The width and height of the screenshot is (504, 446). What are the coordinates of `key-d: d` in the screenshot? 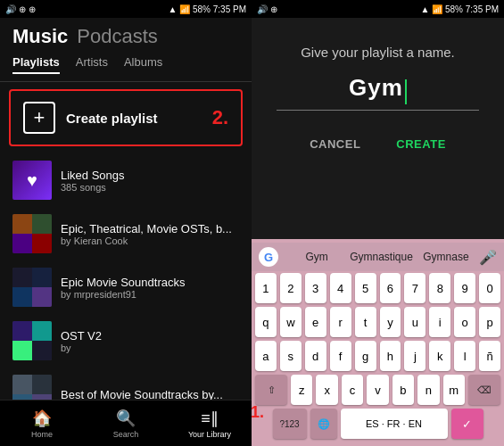 It's located at (316, 356).